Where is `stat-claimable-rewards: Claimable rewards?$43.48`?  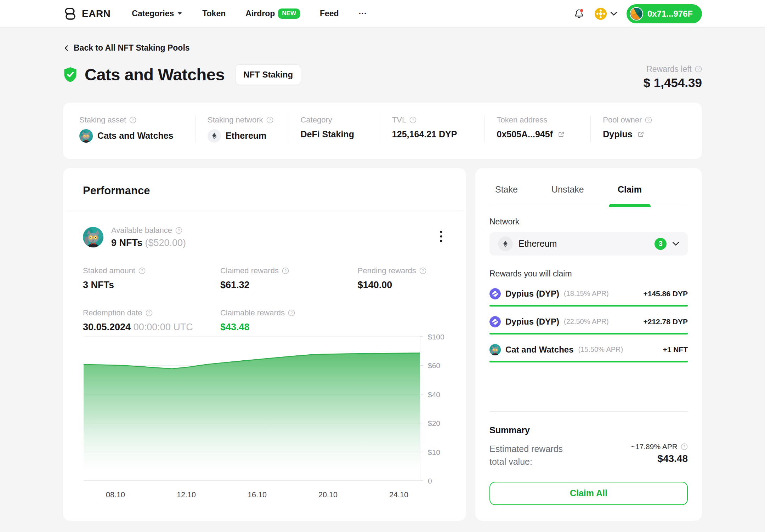 stat-claimable-rewards: Claimable rewards?$43.48 is located at coordinates (289, 321).